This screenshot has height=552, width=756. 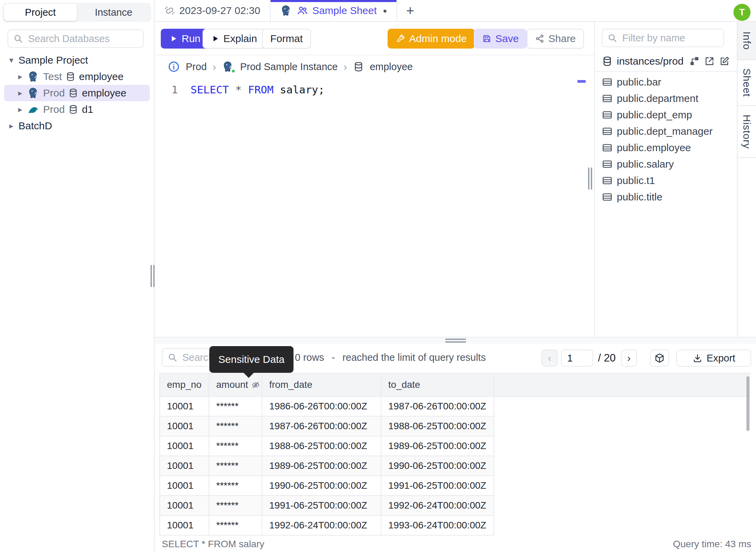 What do you see at coordinates (77, 93) in the screenshot?
I see `tree-item-prod-employee: ▸ Prod employee` at bounding box center [77, 93].